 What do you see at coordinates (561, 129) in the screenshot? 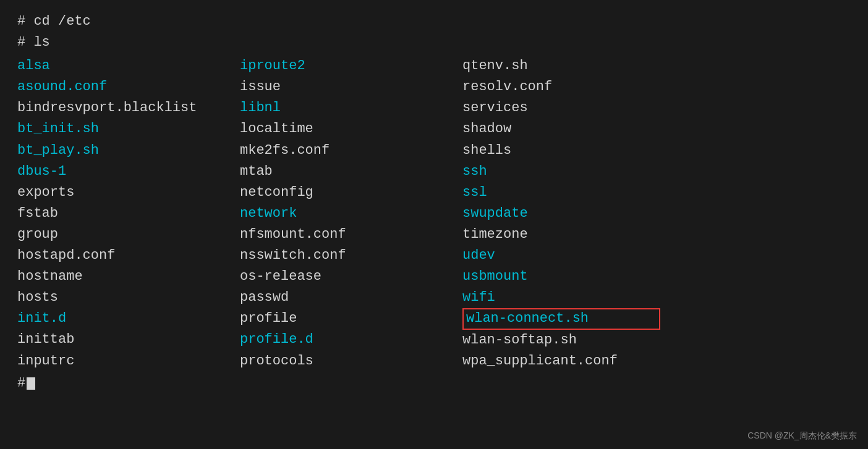
I see `list-item: shadow` at bounding box center [561, 129].